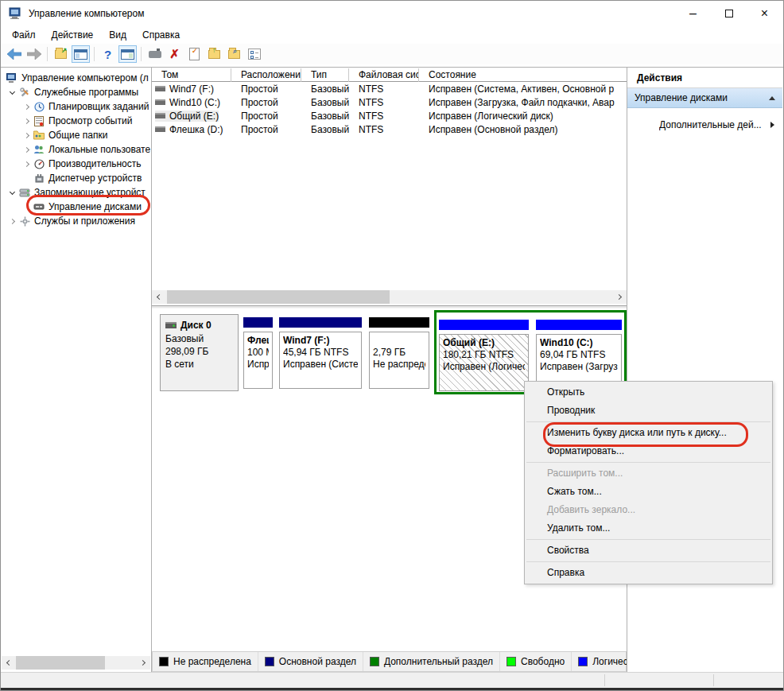  Describe the element at coordinates (483, 355) in the screenshot. I see `partition-obshchiy-selected: Общий (E:) 180,21 ГБ NTFS Исправен (Логи…` at that location.